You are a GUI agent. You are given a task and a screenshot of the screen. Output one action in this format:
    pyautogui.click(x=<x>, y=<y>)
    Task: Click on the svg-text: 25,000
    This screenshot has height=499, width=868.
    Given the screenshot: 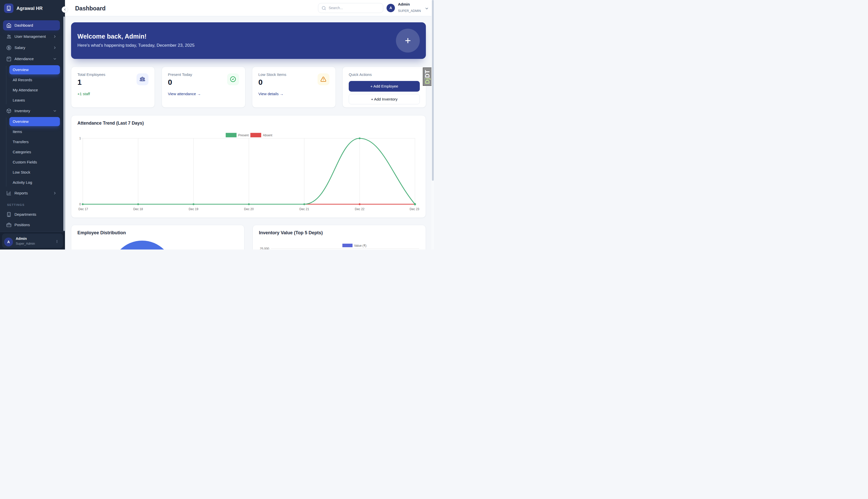 What is the action you would take?
    pyautogui.click(x=265, y=248)
    